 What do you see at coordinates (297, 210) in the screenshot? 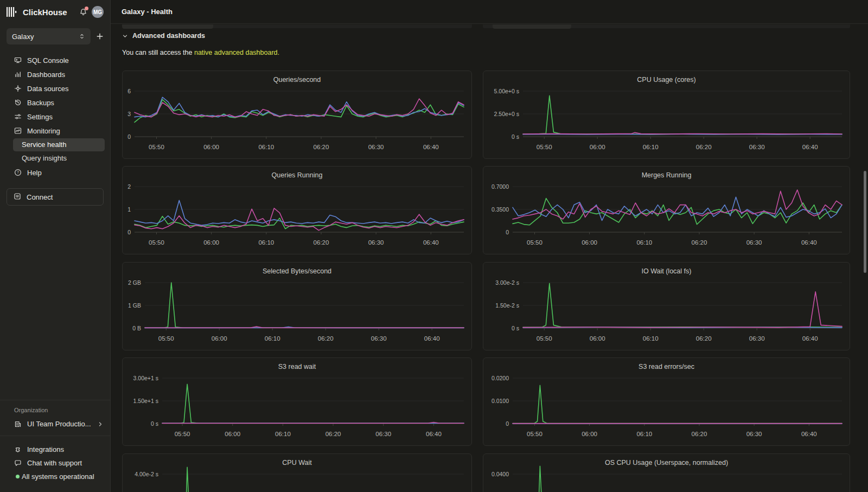
I see `chart-card-queries-running: Queries Running01205:5006:0006:1006:2006…` at bounding box center [297, 210].